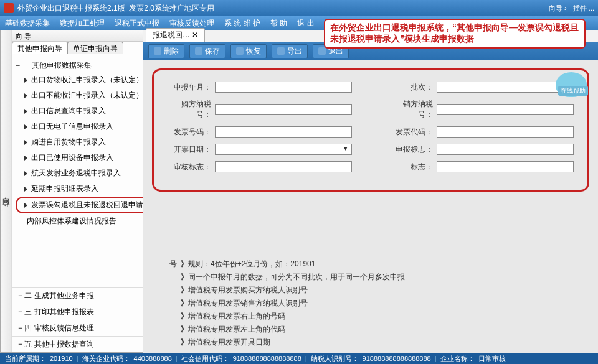  What do you see at coordinates (9, 8) in the screenshot?
I see `app-icon` at bounding box center [9, 8].